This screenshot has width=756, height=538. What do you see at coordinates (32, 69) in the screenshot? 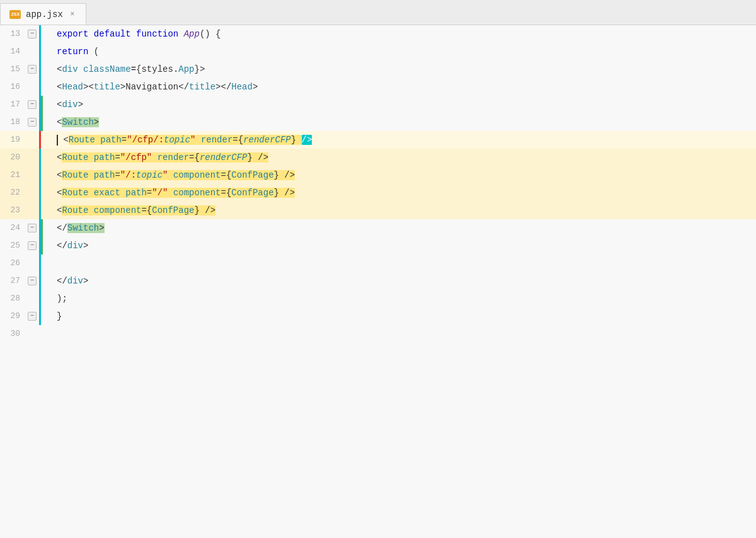
I see `fold-button-15: −` at bounding box center [32, 69].